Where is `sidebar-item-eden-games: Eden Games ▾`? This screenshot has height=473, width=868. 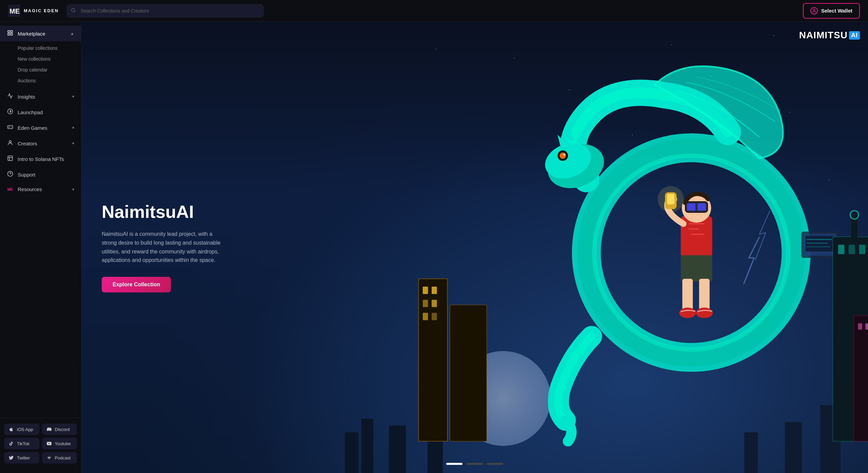
sidebar-item-eden-games: Eden Games ▾ is located at coordinates (41, 128).